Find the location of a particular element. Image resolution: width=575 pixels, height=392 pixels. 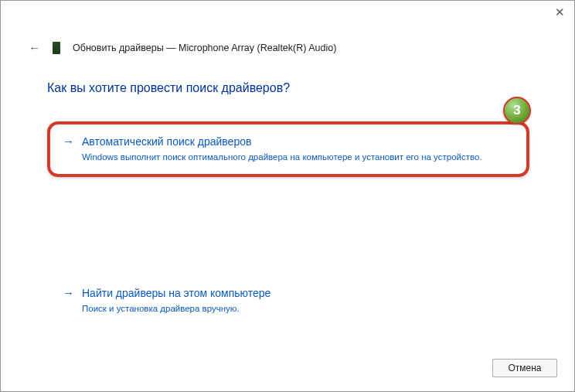

option-row: → Найти драйверы на этом компьютере Поис… is located at coordinates (290, 300).